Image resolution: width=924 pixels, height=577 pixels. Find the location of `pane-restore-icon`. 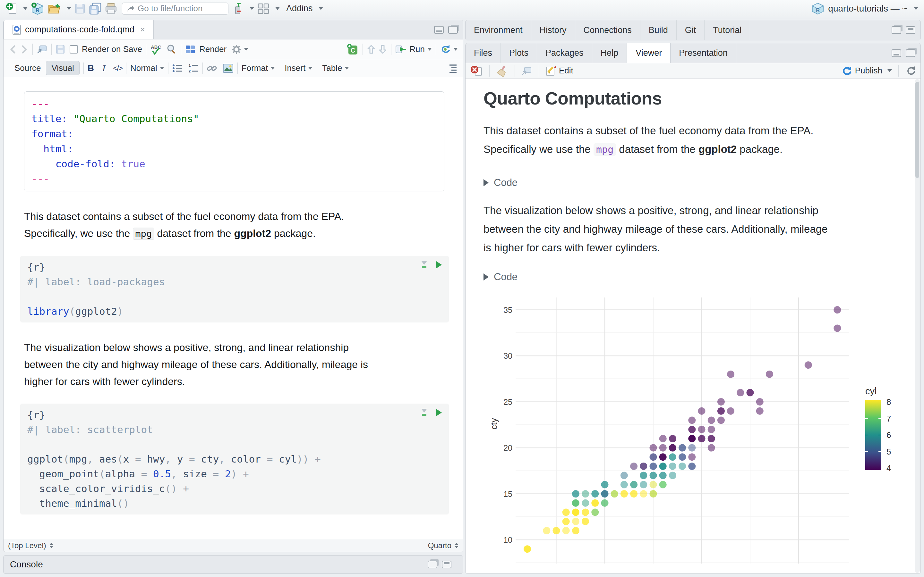

pane-restore-icon is located at coordinates (910, 30).